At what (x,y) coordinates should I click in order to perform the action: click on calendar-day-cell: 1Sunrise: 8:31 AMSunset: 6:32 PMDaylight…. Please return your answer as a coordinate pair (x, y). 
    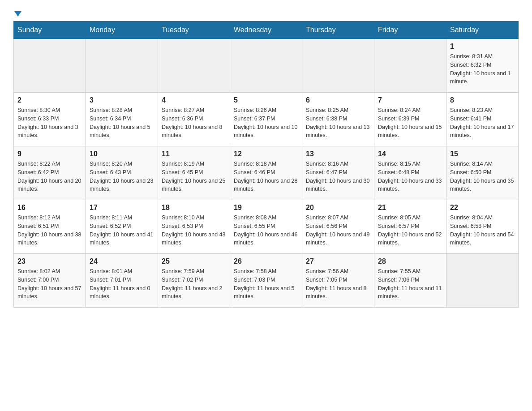
    Looking at the image, I should click on (483, 66).